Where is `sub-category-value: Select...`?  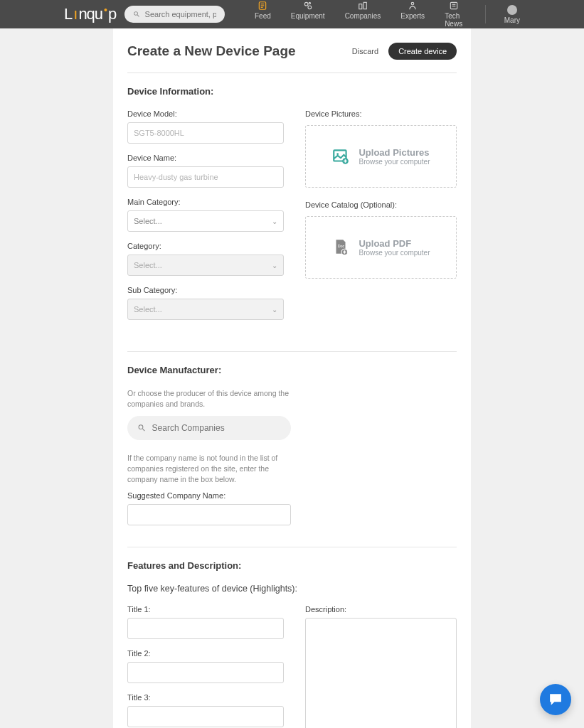 sub-category-value: Select... is located at coordinates (148, 309).